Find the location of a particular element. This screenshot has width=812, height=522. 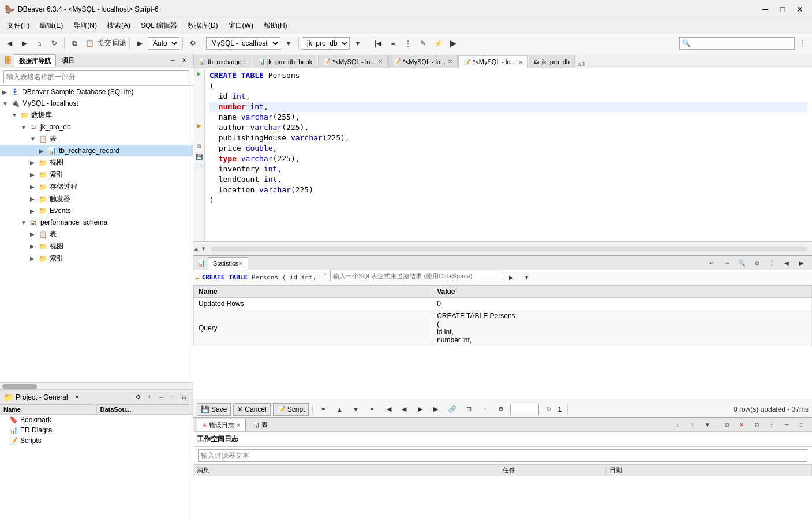

panel-close-btn: ✕ is located at coordinates (184, 61).